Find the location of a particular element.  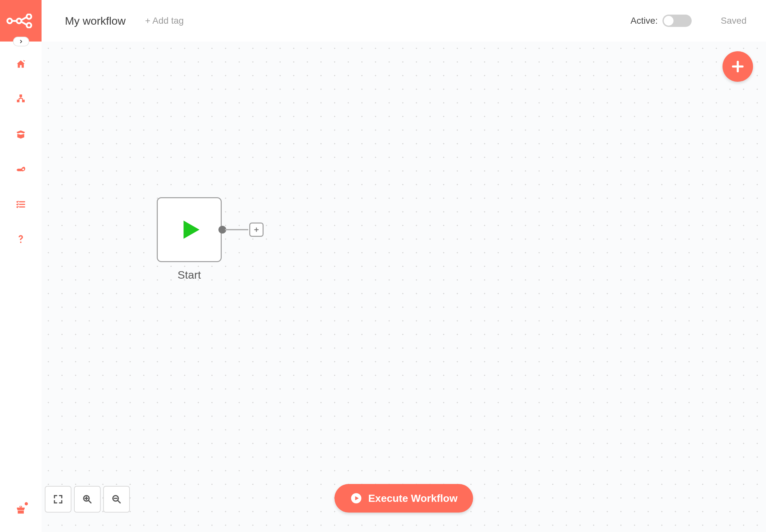

n8n-logo-icon is located at coordinates (21, 21).